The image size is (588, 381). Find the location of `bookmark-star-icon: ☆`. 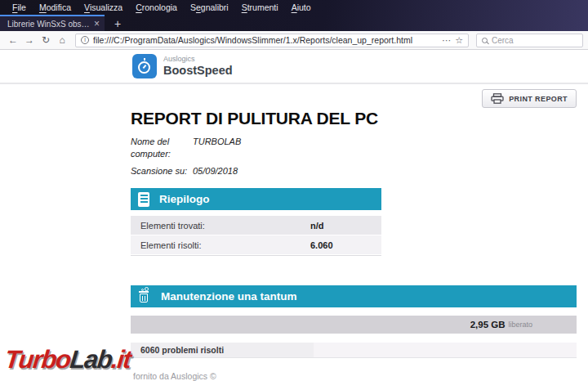

bookmark-star-icon: ☆ is located at coordinates (459, 41).